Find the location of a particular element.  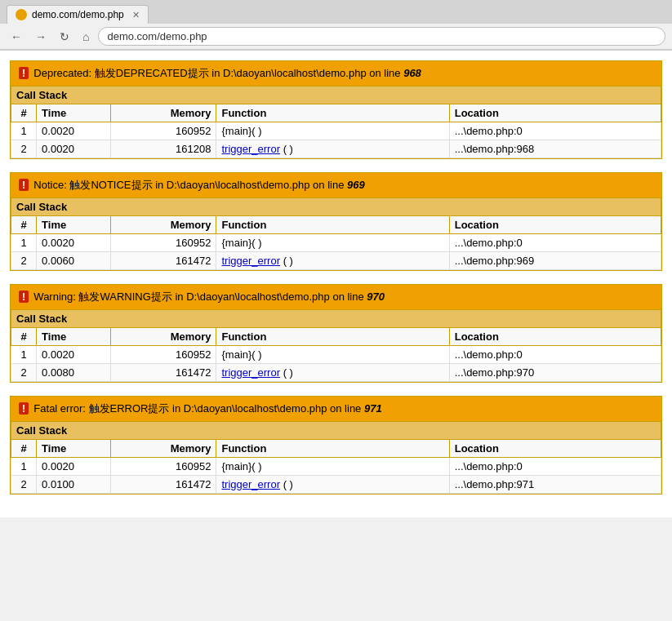

cell-location-0-0: ...\demo.php:0 is located at coordinates (555, 131).